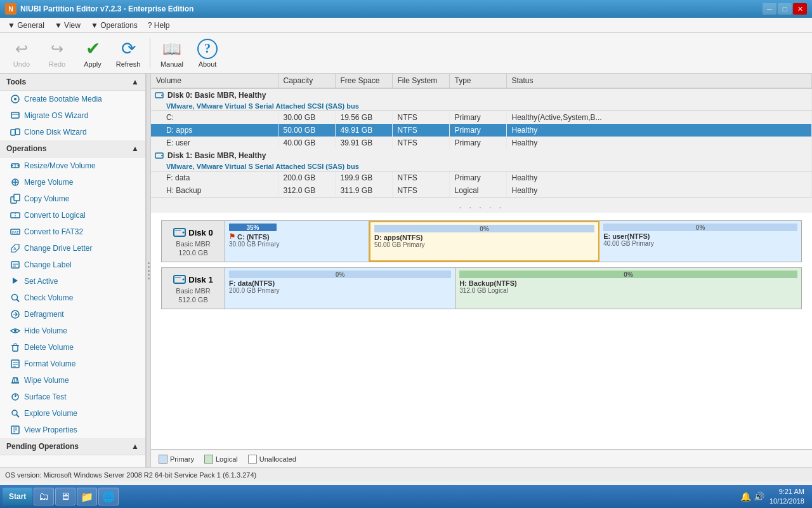 The height and width of the screenshot is (508, 812). I want to click on sidebar-item-clone-disk-wizard: Clone Disk Wizard, so click(72, 132).